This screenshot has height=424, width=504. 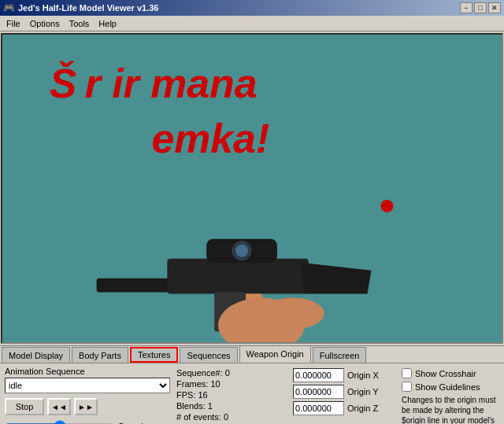 I want to click on tab-sequences: Sequences, so click(x=208, y=355).